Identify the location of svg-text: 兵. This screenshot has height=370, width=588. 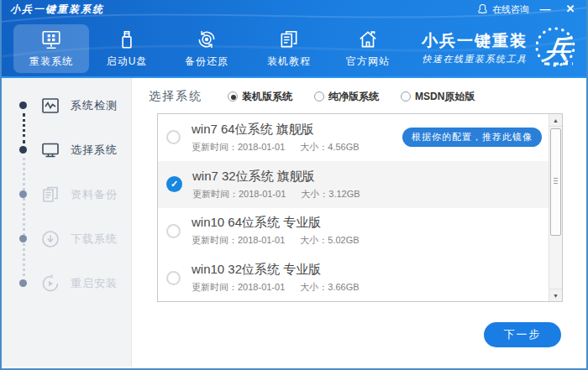
(558, 49).